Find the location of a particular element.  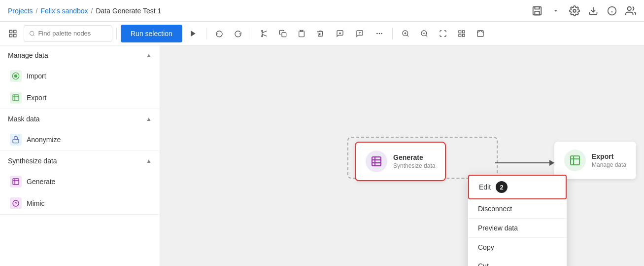

sidebar-item-generate: Generate is located at coordinates (80, 182).